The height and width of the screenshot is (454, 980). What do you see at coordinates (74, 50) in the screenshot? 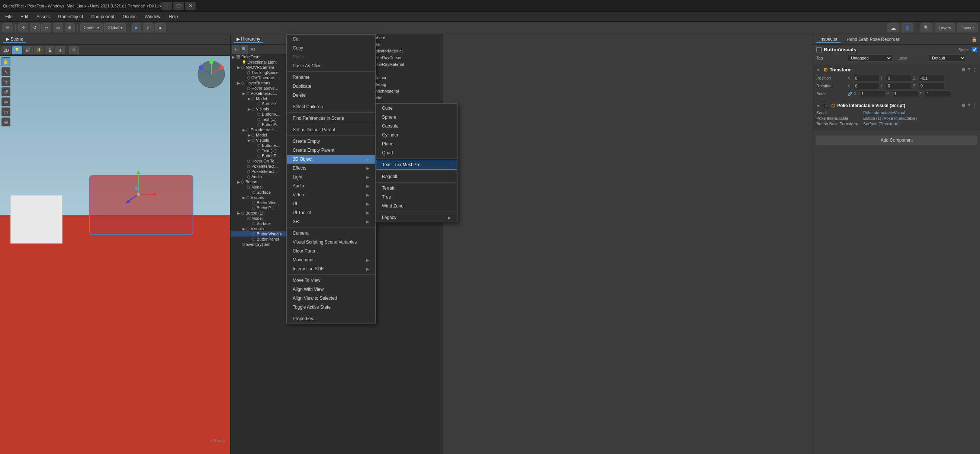
I see `scene-gizmos-btn: ⚙` at bounding box center [74, 50].